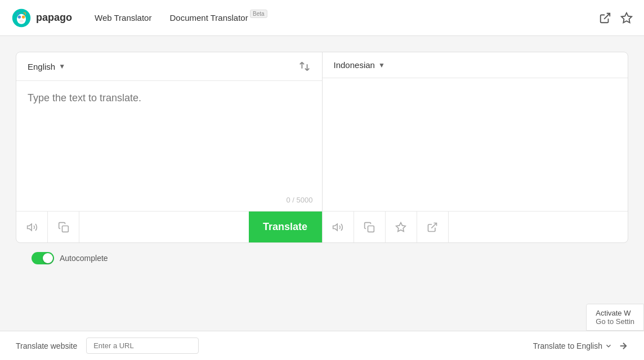 Image resolution: width=644 pixels, height=360 pixels. I want to click on header: papago Web Translator Document Translato…, so click(322, 18).